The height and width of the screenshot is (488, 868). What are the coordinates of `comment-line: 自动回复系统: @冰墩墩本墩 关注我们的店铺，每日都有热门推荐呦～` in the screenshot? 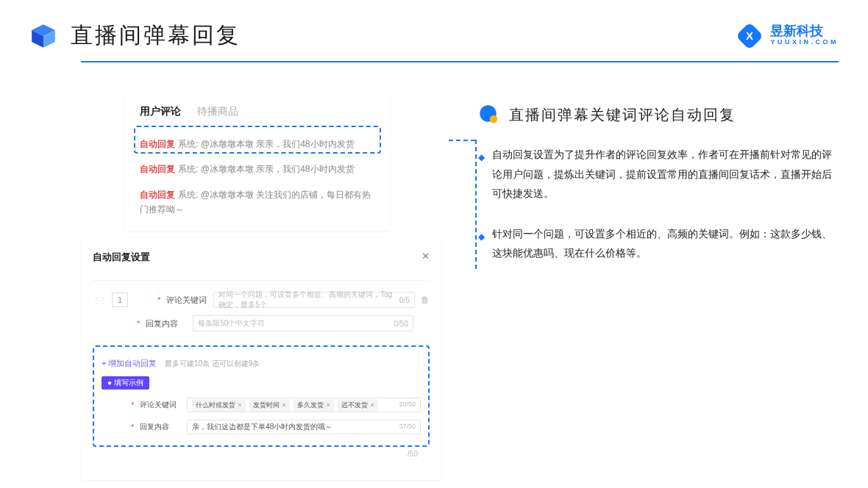 It's located at (257, 203).